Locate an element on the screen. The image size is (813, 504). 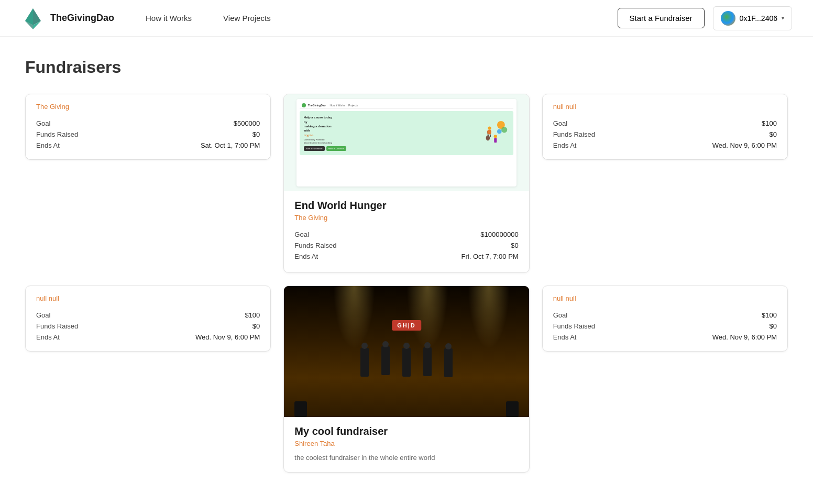
start-fundraiser-button: Start a Fundraiser is located at coordinates (661, 18).